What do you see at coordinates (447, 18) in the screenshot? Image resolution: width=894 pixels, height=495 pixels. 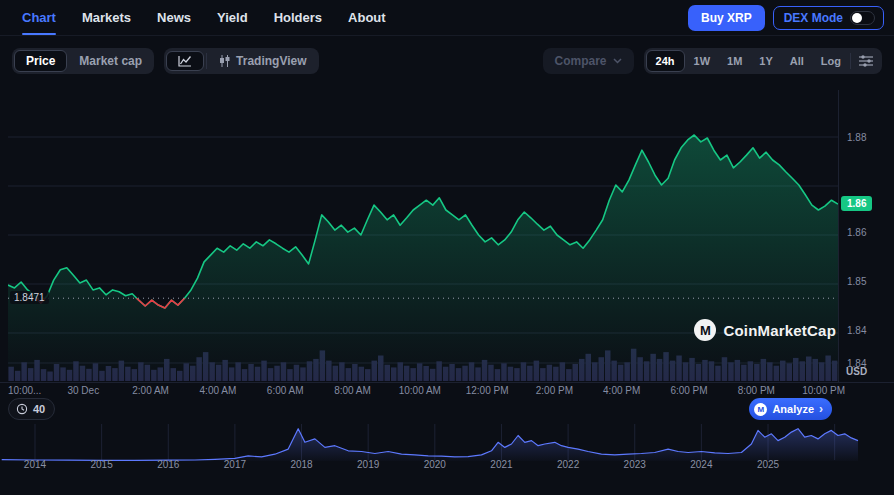 I see `header: ChartMarketsNewsYieldHoldersAbout Buy XR…` at bounding box center [447, 18].